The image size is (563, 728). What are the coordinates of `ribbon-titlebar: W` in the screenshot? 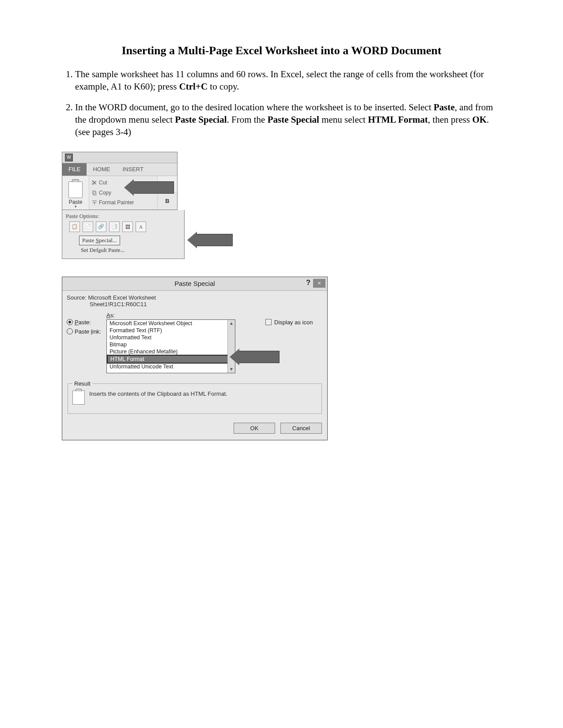 It's located at (120, 158).